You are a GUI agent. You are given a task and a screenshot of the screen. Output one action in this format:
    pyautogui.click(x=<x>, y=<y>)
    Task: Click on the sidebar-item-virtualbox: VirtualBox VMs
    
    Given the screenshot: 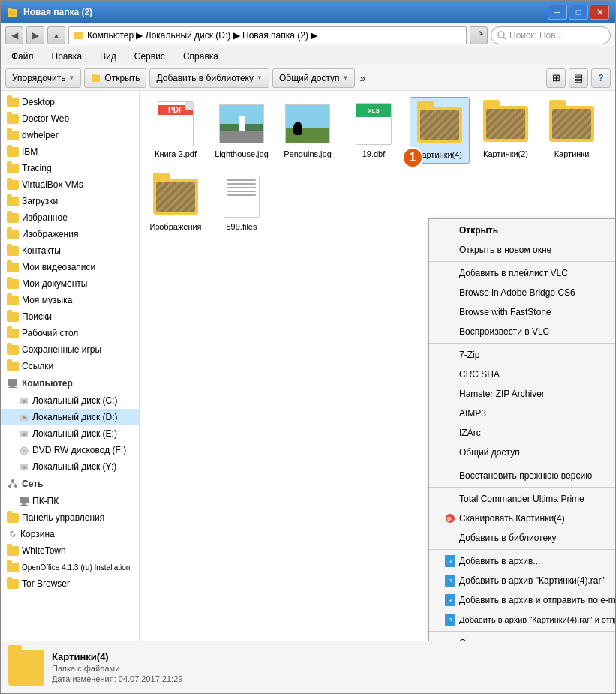 What is the action you would take?
    pyautogui.click(x=70, y=185)
    